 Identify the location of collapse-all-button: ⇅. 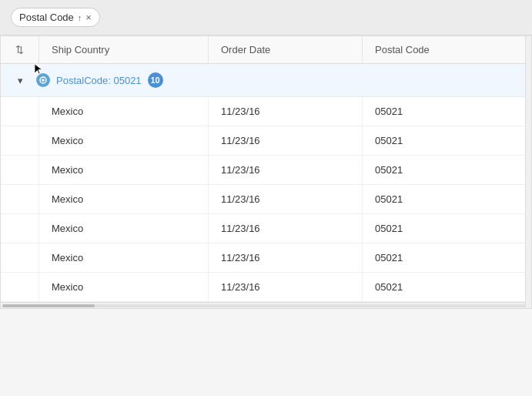
(20, 49).